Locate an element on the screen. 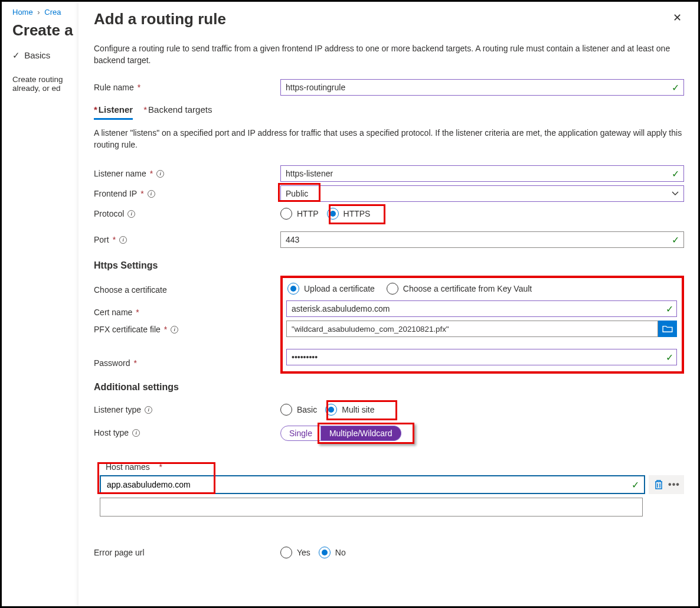 This screenshot has height=608, width=700. trash-icon is located at coordinates (659, 485).